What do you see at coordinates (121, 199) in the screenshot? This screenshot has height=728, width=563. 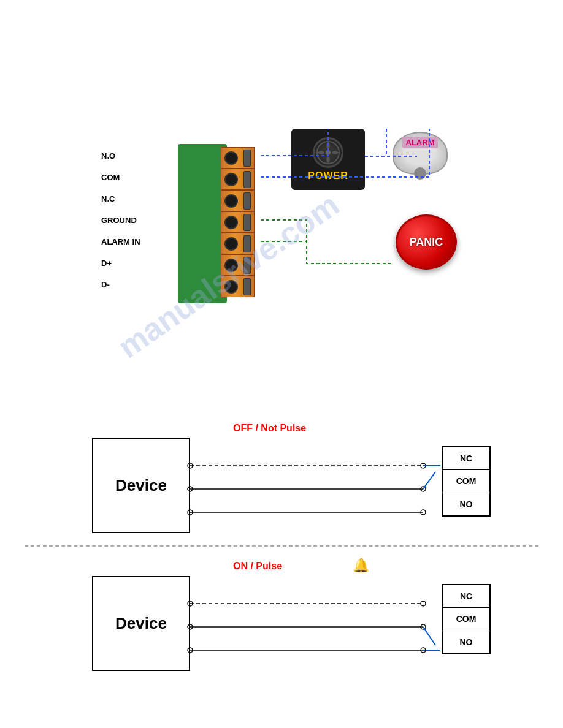 I see `label-nc: N.C` at bounding box center [121, 199].